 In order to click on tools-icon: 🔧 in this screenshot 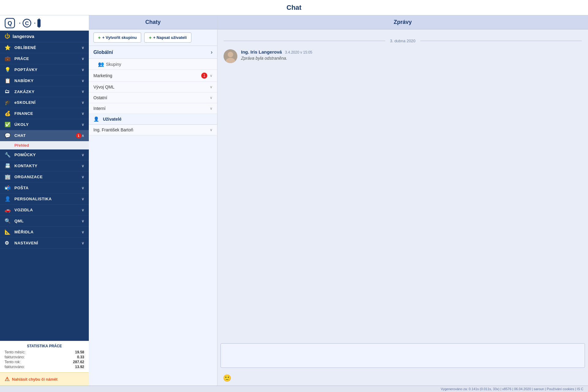, I will do `click(8, 155)`.